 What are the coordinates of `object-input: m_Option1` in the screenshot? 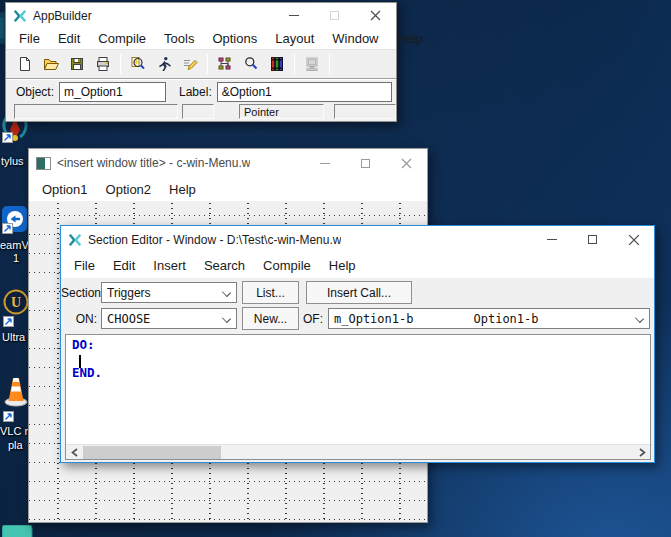 It's located at (112, 92).